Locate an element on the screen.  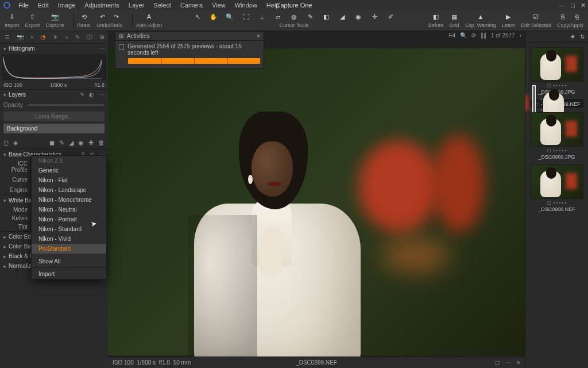
undoredo-group: ↶↷ Undo/Redo is located at coordinates (110, 20).